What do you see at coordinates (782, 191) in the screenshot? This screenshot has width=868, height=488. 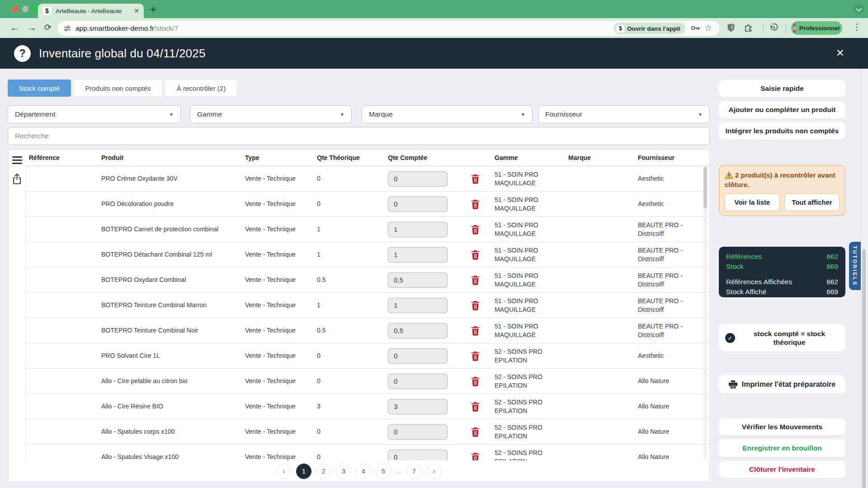 I see `recheck-warning-box: 2 produit(s) à recontrôler avant clôture…` at bounding box center [782, 191].